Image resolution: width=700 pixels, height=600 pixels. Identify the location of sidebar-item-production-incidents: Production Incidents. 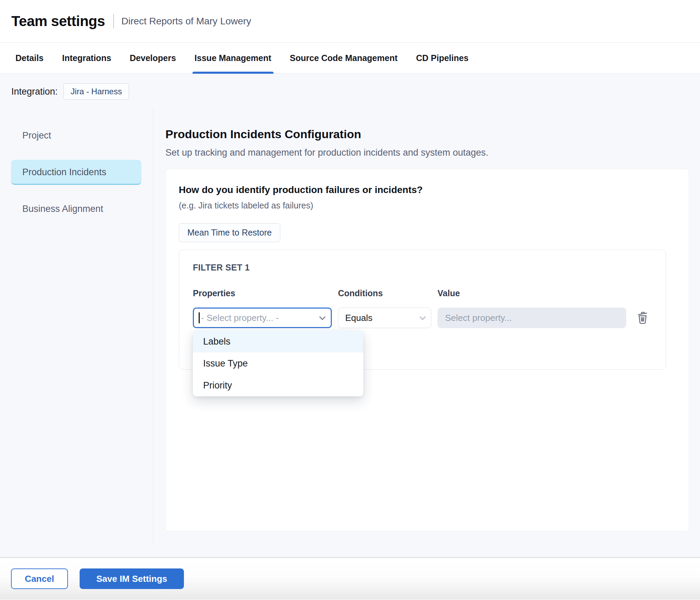
(76, 172).